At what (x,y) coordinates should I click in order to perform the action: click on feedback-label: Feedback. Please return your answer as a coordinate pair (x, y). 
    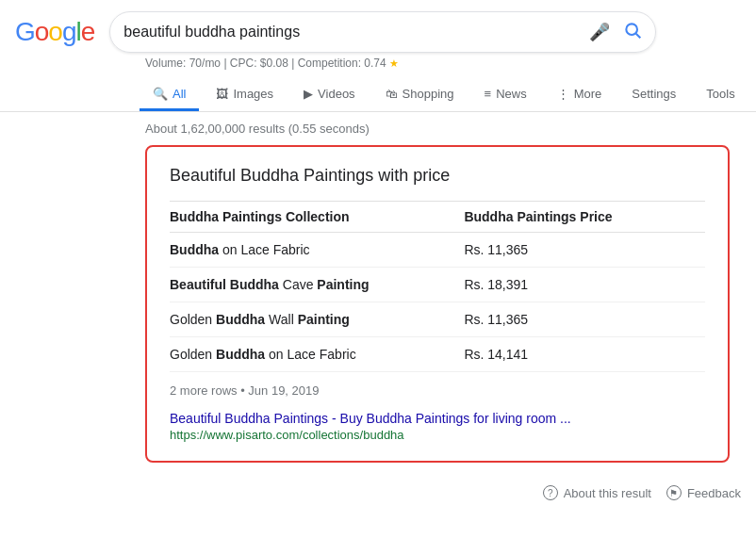
    Looking at the image, I should click on (715, 494).